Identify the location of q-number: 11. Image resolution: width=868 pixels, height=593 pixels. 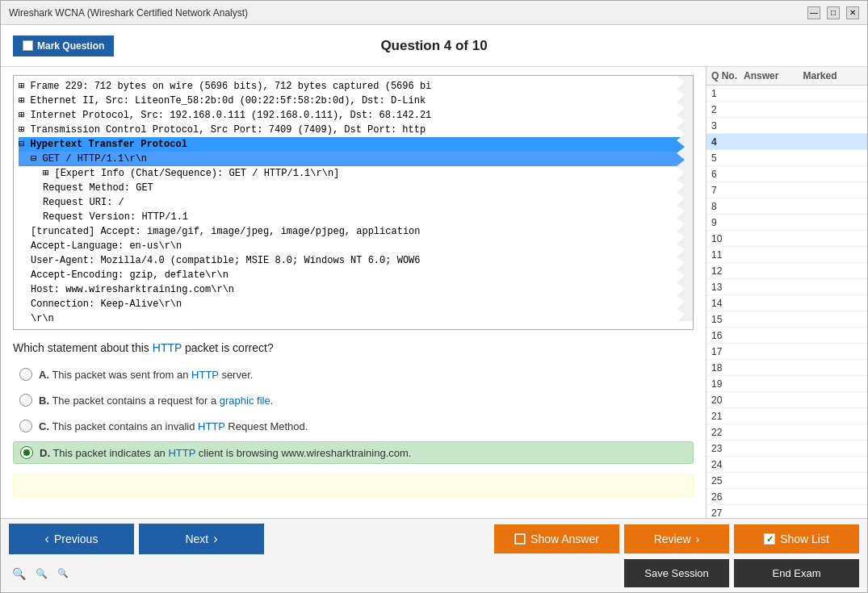
(728, 255).